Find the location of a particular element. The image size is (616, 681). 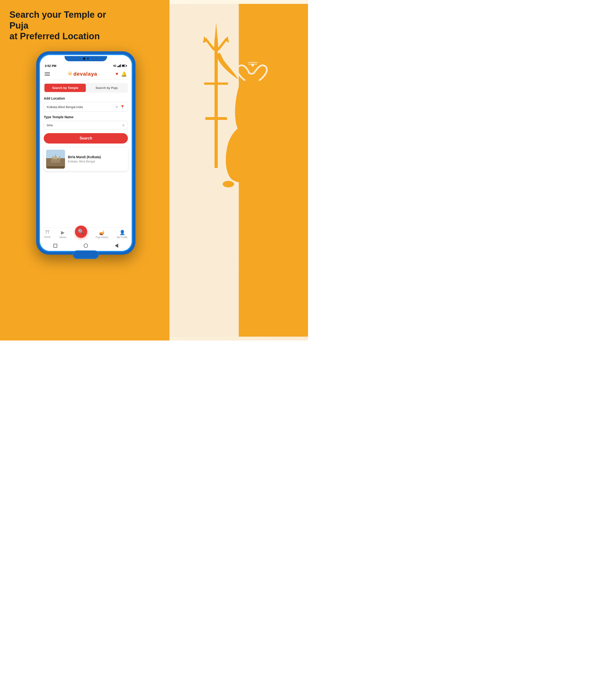

temple-name-label: Type Temple Name is located at coordinates (86, 117).